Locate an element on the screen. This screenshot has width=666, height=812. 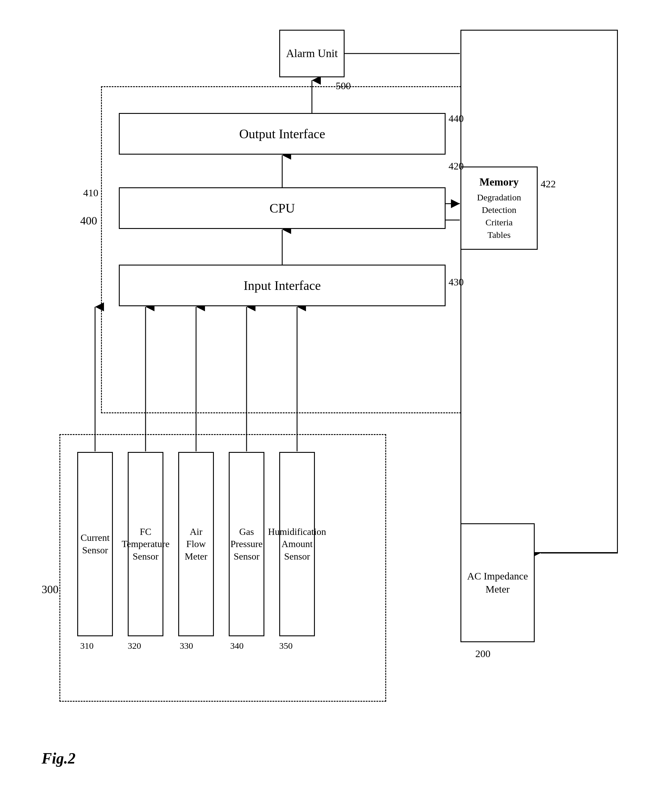
memory-label: Memory is located at coordinates (499, 182).